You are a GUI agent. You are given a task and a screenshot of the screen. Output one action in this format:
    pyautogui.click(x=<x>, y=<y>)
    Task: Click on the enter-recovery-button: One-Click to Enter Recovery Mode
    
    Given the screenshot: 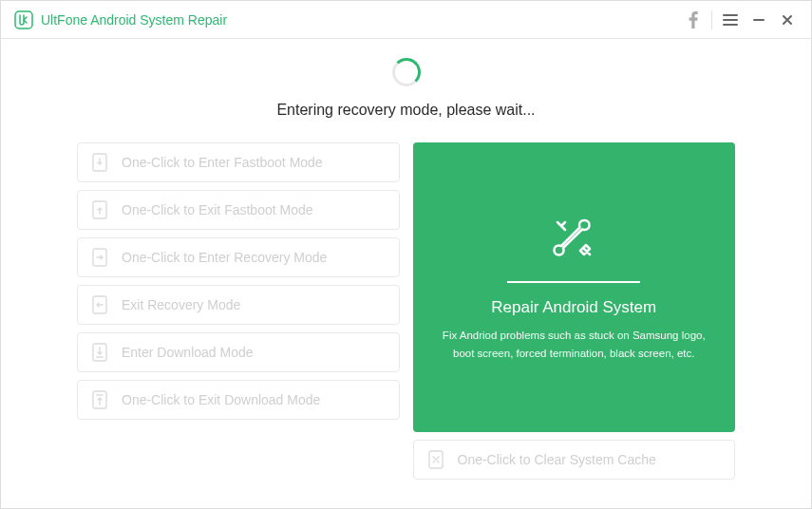 What is the action you would take?
    pyautogui.click(x=238, y=257)
    